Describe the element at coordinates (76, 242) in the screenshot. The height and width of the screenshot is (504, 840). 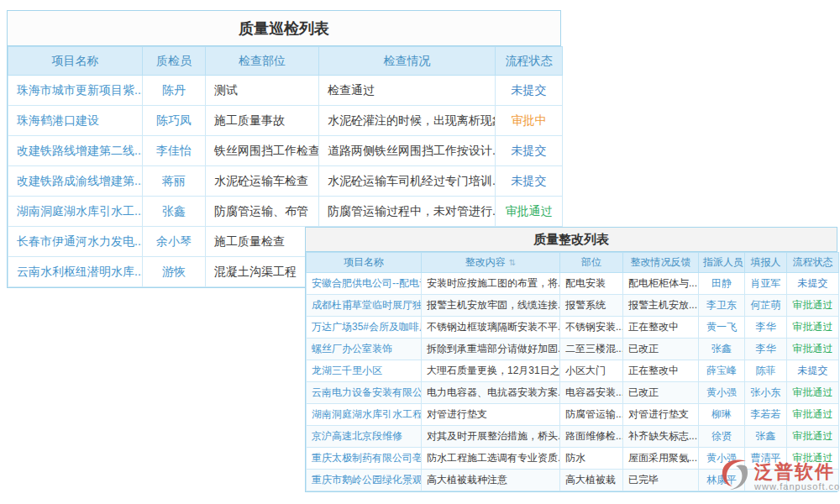
I see `project-link-cell: 长春市伊通河水力发电...` at that location.